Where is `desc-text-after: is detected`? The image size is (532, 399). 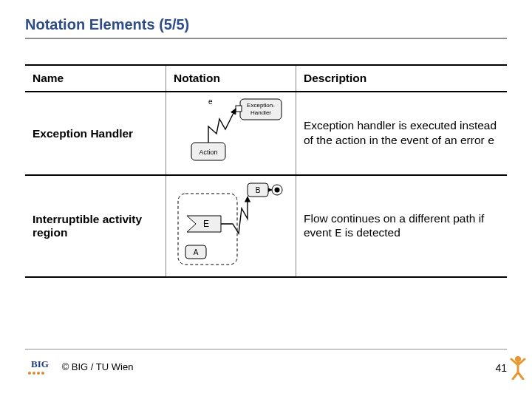 desc-text-after: is detected is located at coordinates (371, 232).